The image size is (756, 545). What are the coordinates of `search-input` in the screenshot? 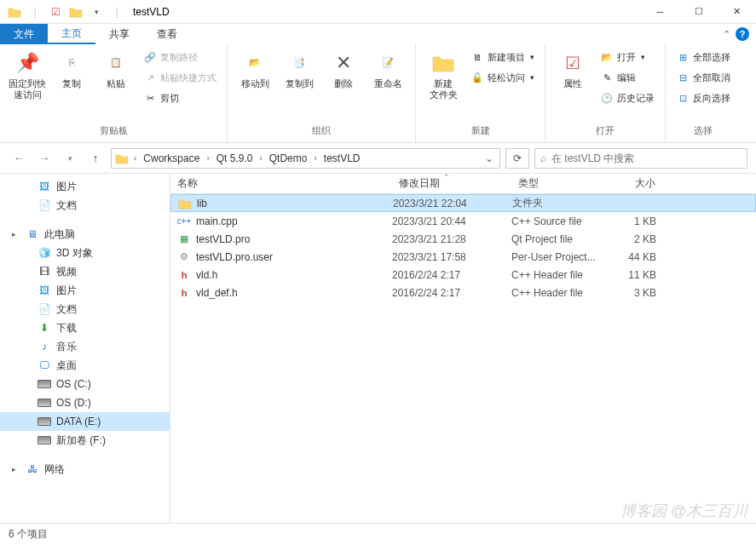 It's located at (646, 158).